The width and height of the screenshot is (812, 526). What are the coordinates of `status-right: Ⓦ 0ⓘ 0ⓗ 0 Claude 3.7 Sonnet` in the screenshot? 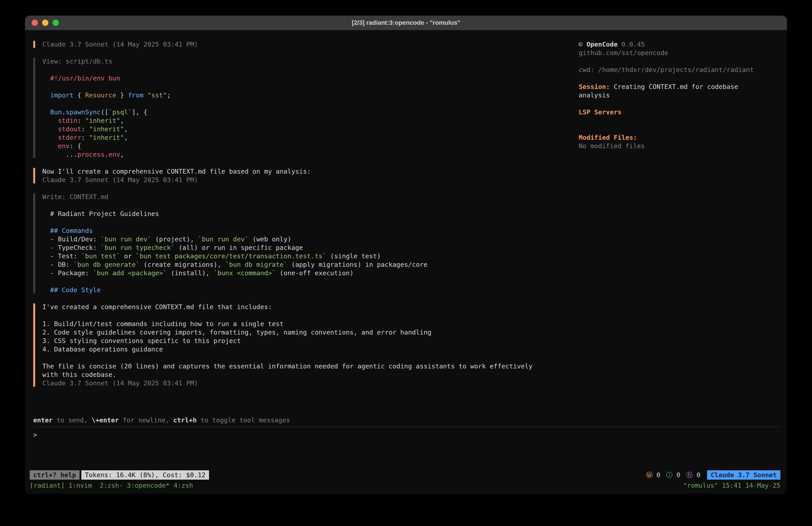 It's located at (713, 475).